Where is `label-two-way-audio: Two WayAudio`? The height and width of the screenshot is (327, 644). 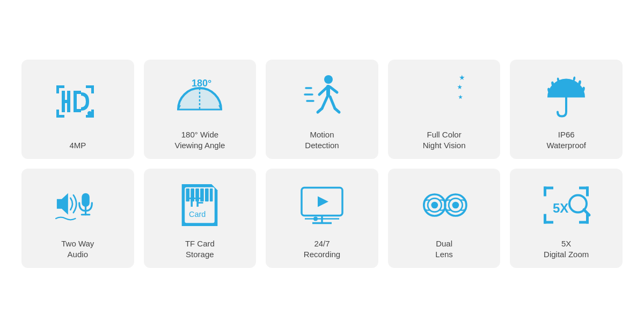 label-two-way-audio: Two WayAudio is located at coordinates (77, 249).